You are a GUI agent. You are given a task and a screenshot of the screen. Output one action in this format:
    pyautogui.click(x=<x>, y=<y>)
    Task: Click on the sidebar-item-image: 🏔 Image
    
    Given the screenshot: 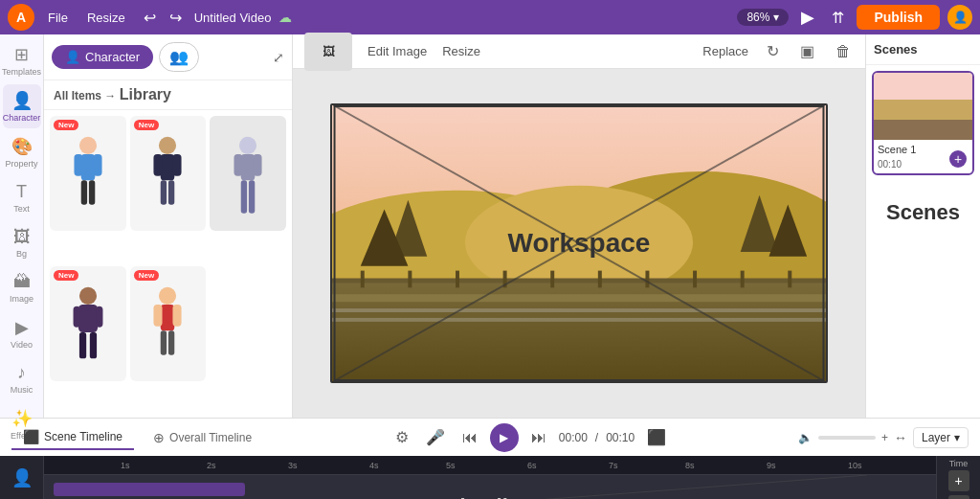 What is the action you would take?
    pyautogui.click(x=22, y=287)
    